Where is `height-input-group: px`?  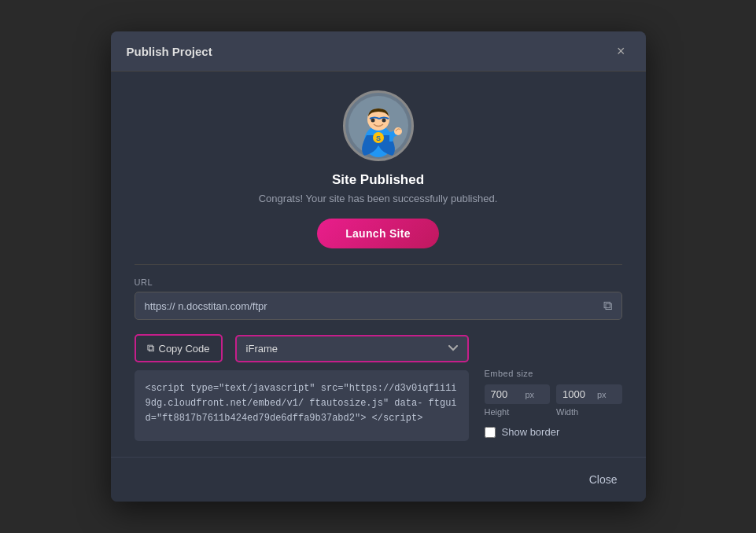
height-input-group: px is located at coordinates (518, 395).